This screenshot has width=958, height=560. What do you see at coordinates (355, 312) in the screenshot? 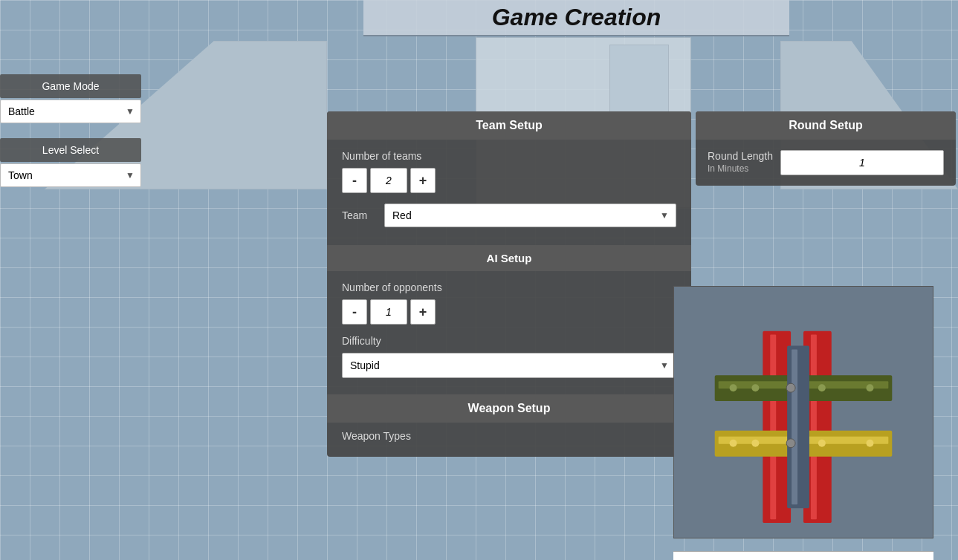
I see `num-opponents-minus-button: -` at bounding box center [355, 312].